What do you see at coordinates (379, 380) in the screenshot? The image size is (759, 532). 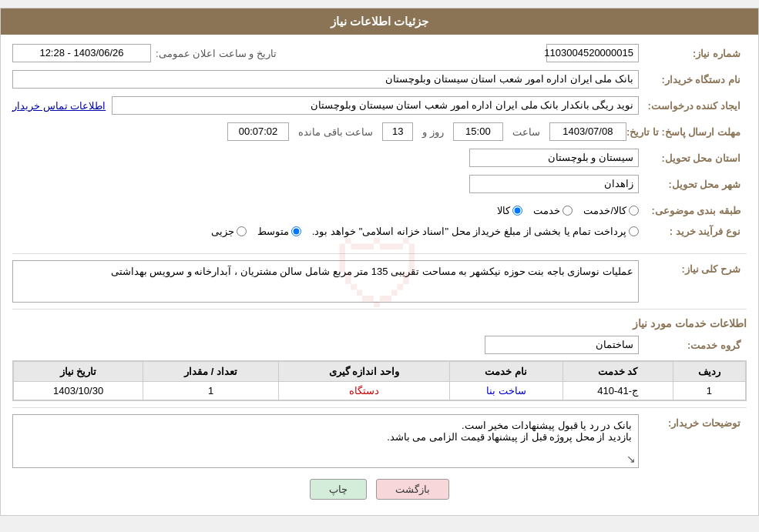 I see `services-table-container: ردیف کد خدمت نام خدمت واحد اندازه گیری ت…` at bounding box center [379, 380].